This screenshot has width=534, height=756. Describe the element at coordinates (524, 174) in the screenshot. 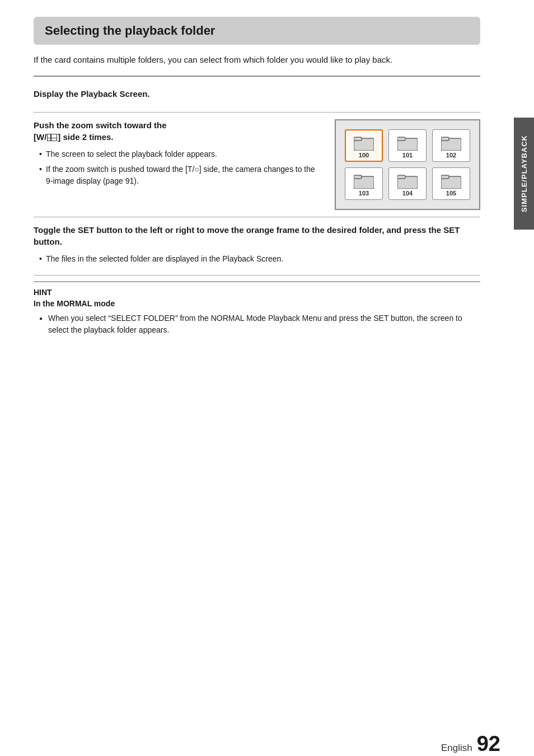

I see `side-tab-label: SIMPLE/PLAYBACK` at that location.